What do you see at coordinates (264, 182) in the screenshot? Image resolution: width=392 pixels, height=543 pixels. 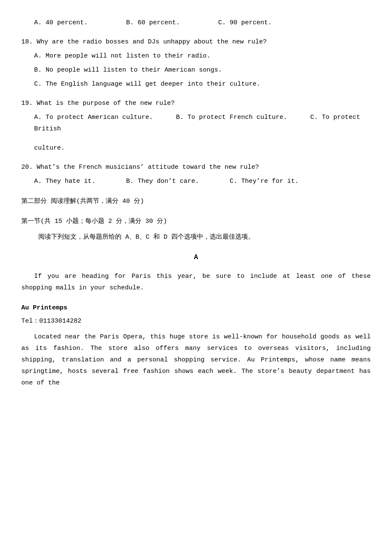 I see `q20-option-c: C. They’re for it.` at bounding box center [264, 182].